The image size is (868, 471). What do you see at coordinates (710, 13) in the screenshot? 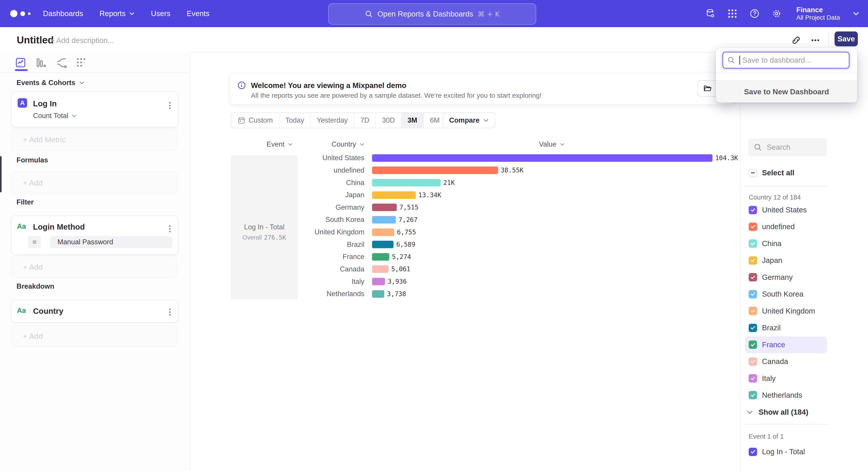
I see `data-management-icon` at bounding box center [710, 13].